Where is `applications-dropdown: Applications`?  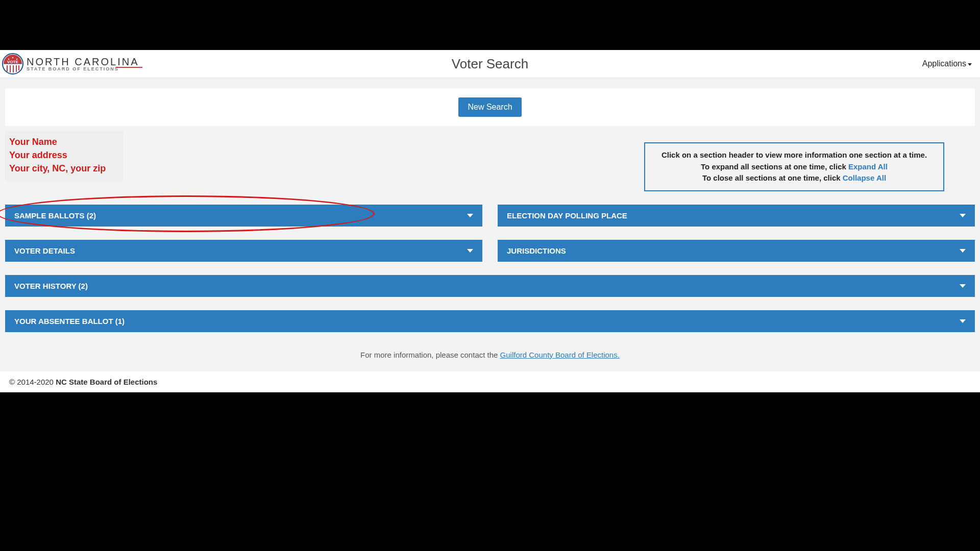 applications-dropdown: Applications is located at coordinates (947, 64).